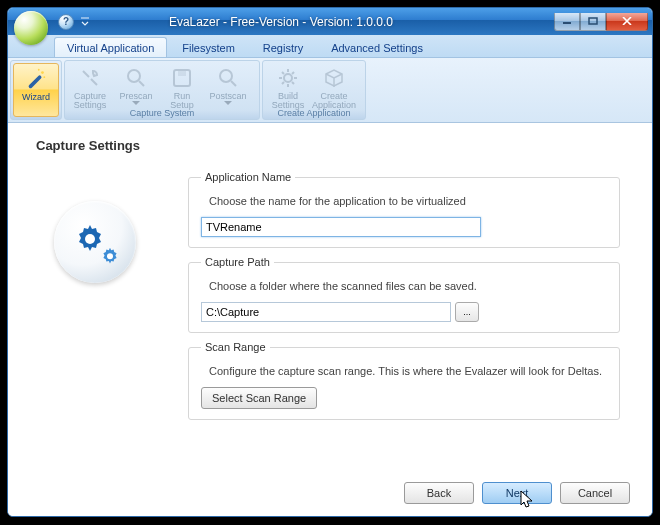 This screenshot has width=660, height=525. Describe the element at coordinates (95, 242) in the screenshot. I see `page-icon-area` at that location.